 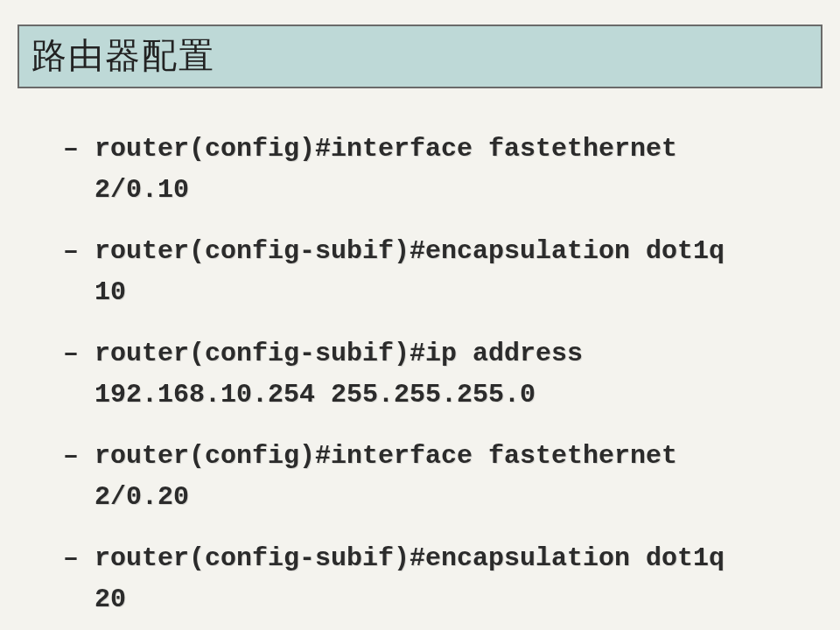 I want to click on command-text: router(config-subif)#ip address 192.168.…, so click(x=432, y=374).